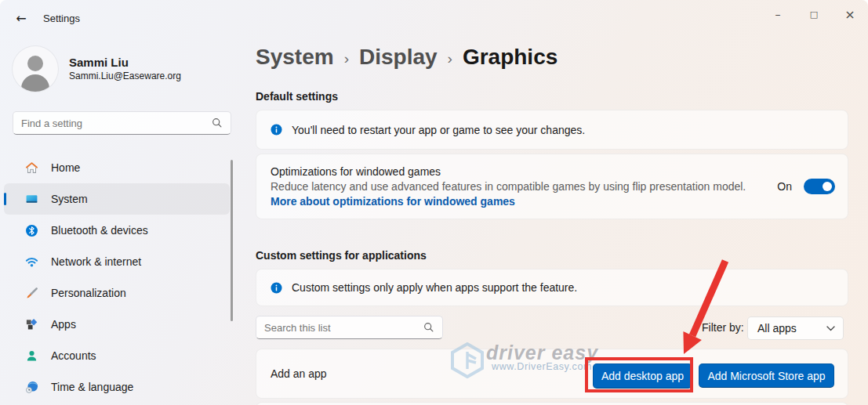 The height and width of the screenshot is (405, 868). What do you see at coordinates (510, 57) in the screenshot?
I see `breadcrumb-graphics: Graphics` at bounding box center [510, 57].